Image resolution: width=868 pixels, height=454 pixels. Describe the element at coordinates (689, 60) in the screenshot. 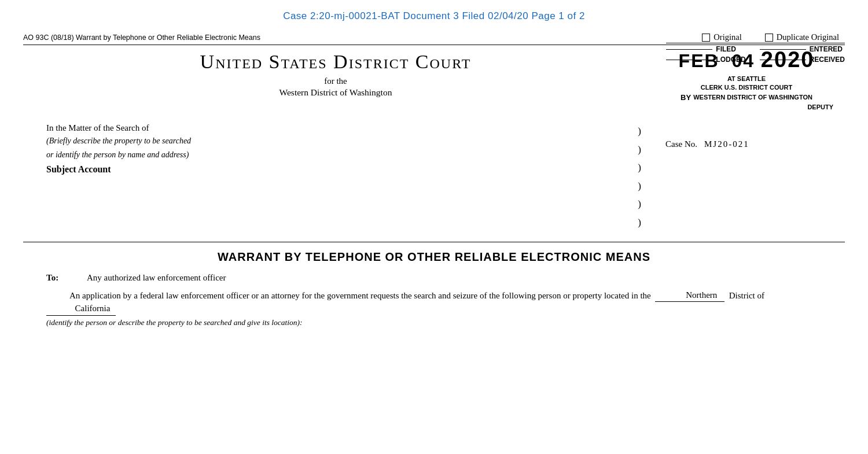

I see `lodged-line` at that location.